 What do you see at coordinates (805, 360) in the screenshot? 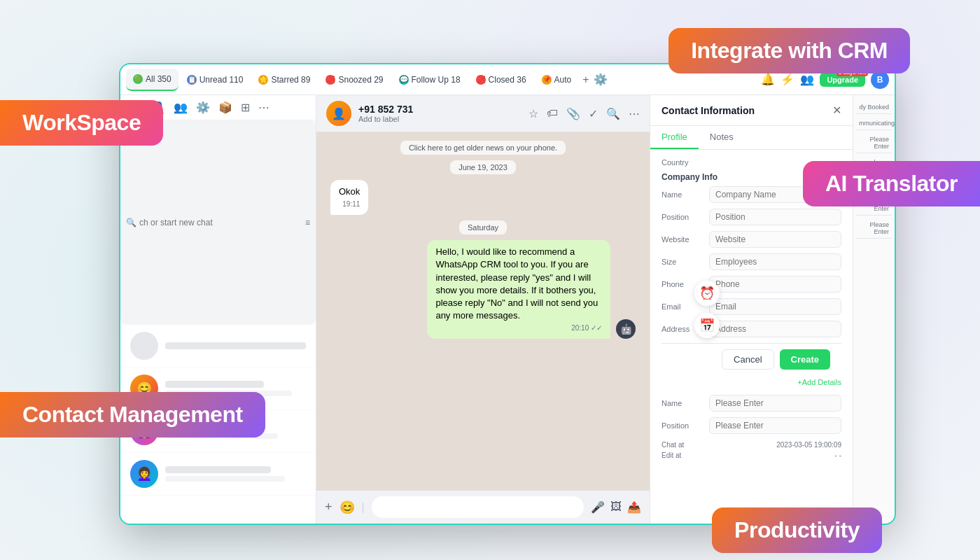
I see `create-button: Create` at bounding box center [805, 360].